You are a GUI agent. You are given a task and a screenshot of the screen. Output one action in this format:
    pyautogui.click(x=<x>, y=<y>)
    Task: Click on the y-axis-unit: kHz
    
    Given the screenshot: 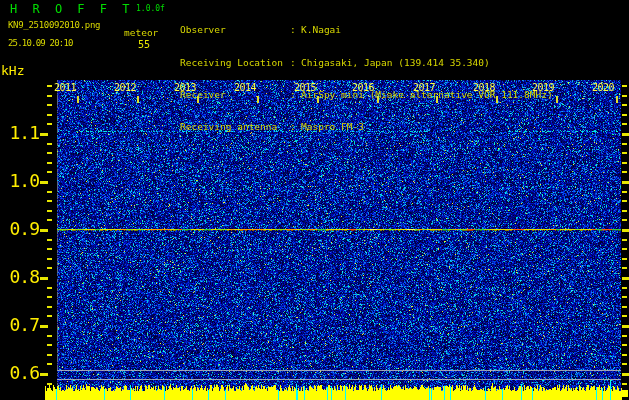 What is the action you would take?
    pyautogui.click(x=12, y=70)
    